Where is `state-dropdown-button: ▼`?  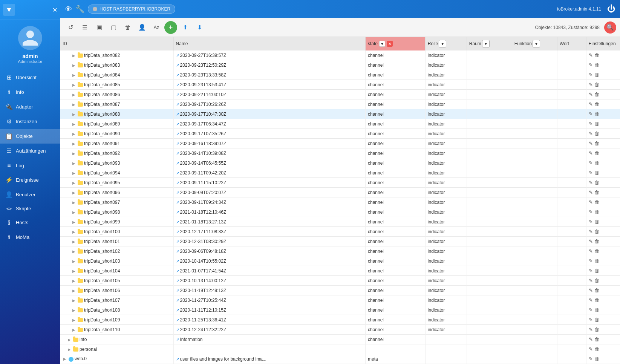 state-dropdown-button: ▼ is located at coordinates (382, 44).